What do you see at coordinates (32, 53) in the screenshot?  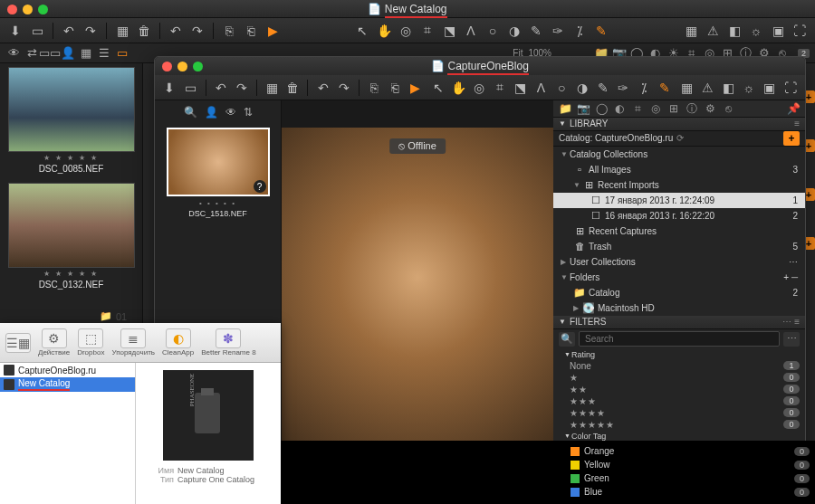 I see `compare-icon: ⇄` at bounding box center [32, 53].